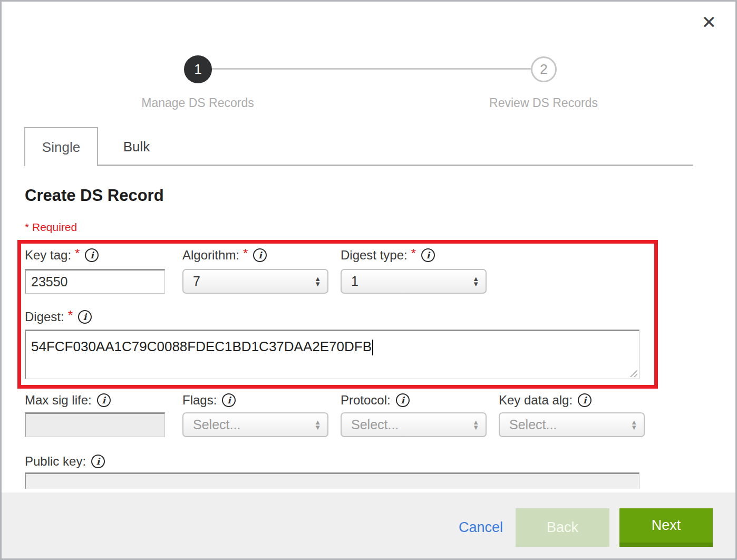 This screenshot has width=737, height=560. Describe the element at coordinates (198, 70) in the screenshot. I see `step-1-indicator: 1` at that location.